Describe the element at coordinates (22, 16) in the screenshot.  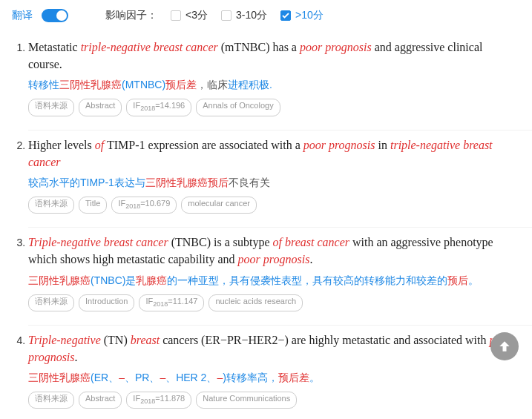
I see `translate-label: 翻译` at that location.